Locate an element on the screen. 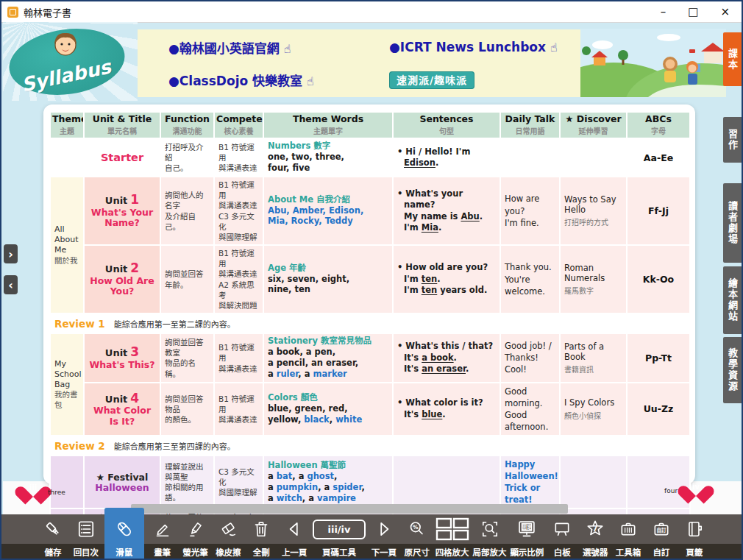 The width and height of the screenshot is (743, 560). expand-panel-arrow: › is located at coordinates (10, 254).